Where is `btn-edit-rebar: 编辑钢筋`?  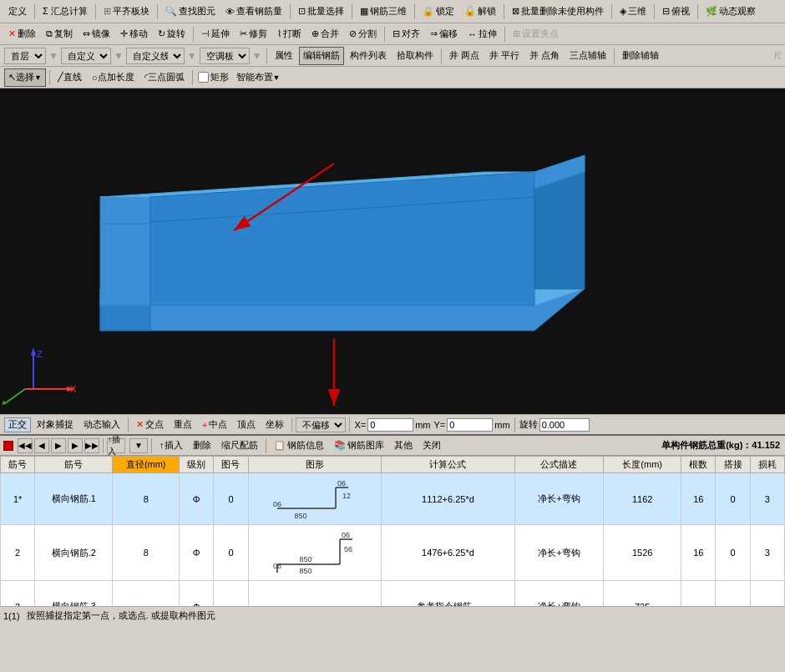 btn-edit-rebar: 编辑钢筋 is located at coordinates (322, 56).